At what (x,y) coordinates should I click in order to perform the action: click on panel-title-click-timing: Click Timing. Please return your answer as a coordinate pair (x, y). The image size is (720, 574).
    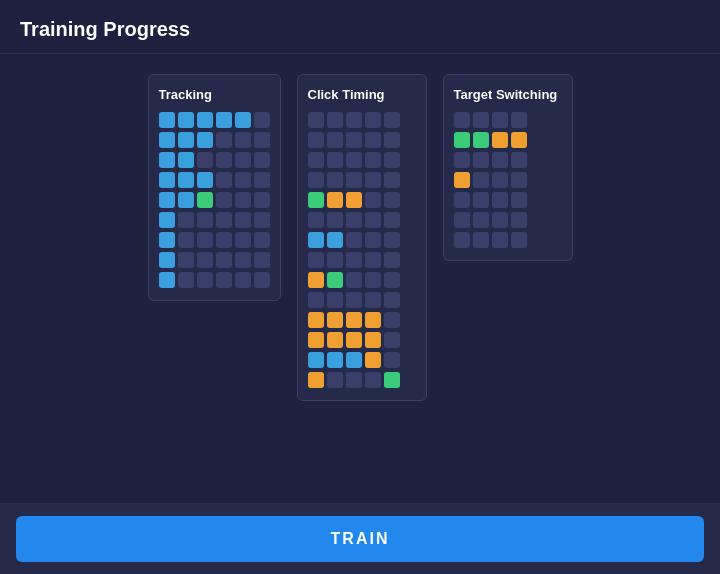
    Looking at the image, I should click on (362, 94).